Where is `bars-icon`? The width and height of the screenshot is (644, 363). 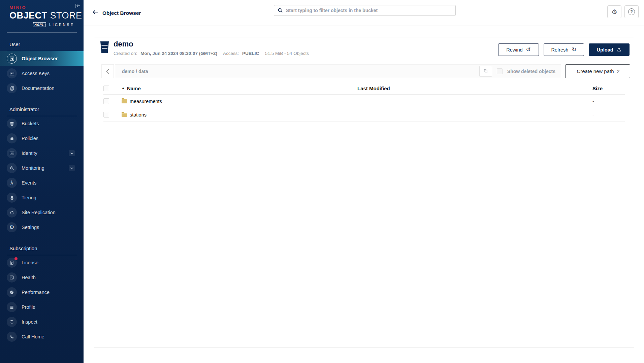
bars-icon is located at coordinates (12, 307).